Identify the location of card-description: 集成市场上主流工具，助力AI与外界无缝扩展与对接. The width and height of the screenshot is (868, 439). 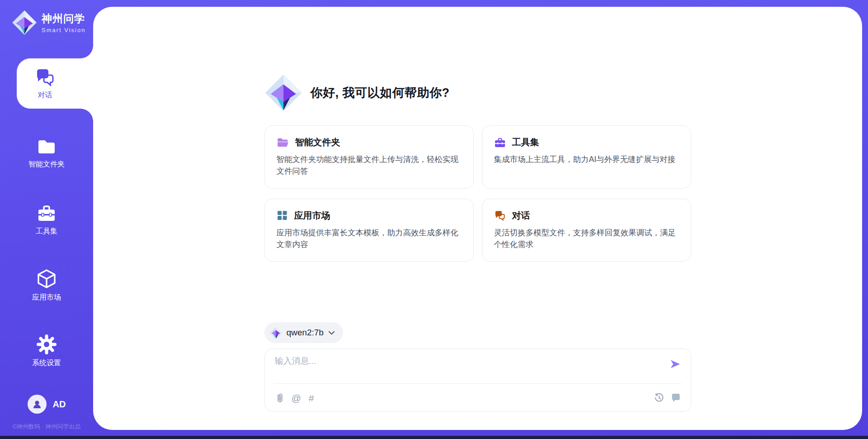
(587, 159).